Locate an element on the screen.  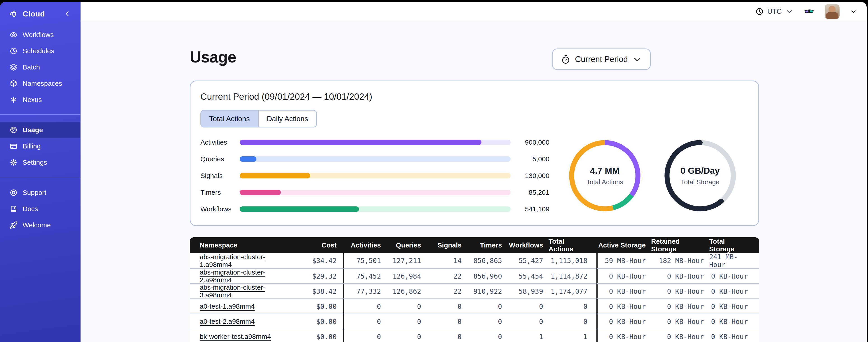
timezone-selector: UTC is located at coordinates (774, 11).